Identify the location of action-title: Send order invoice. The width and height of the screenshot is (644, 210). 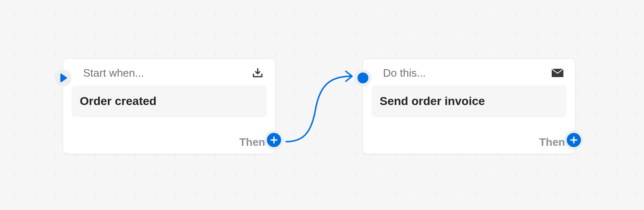
(469, 101).